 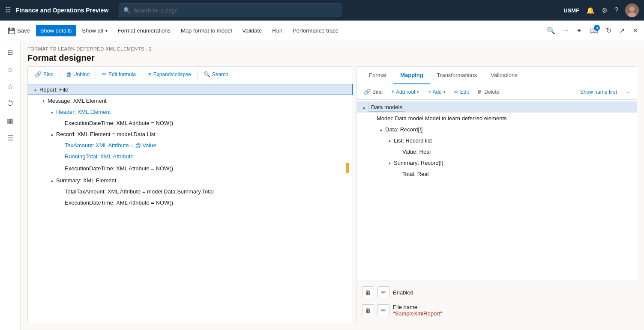 I want to click on sidebar-history-icon: ⏱, so click(x=10, y=104).